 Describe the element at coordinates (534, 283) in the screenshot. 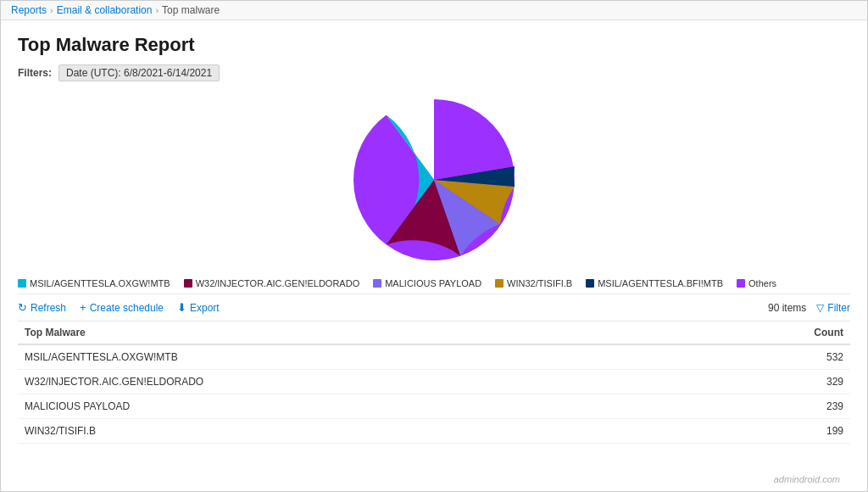

I see `legend-item-4: WIN32/TISIFI.B` at that location.